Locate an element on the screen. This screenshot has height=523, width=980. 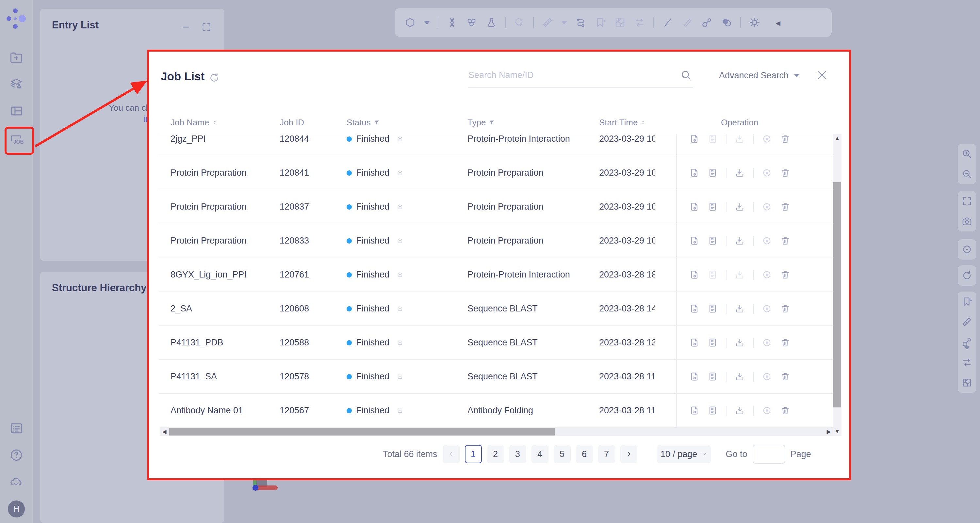
focus-target-icon is located at coordinates (967, 249).